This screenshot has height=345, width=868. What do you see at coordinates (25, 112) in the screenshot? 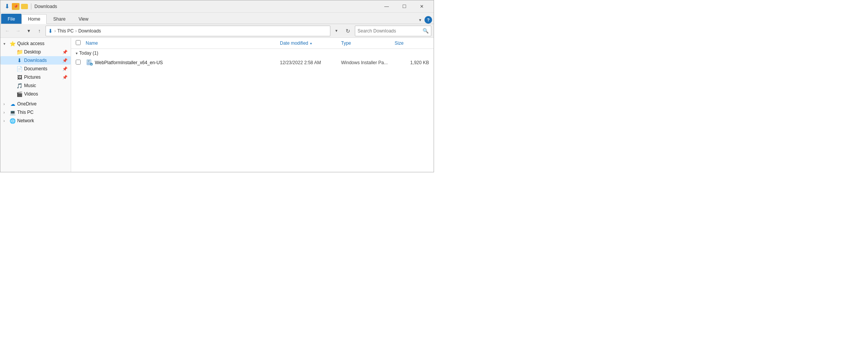
I see `sidebar-thispc-label: This PC` at bounding box center [25, 112].